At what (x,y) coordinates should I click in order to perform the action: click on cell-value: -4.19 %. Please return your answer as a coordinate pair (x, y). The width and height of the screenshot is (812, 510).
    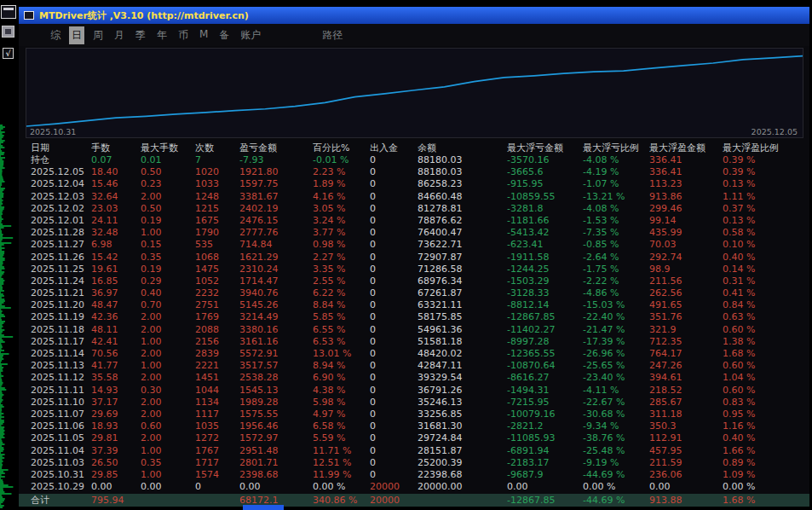
    Looking at the image, I should click on (616, 172).